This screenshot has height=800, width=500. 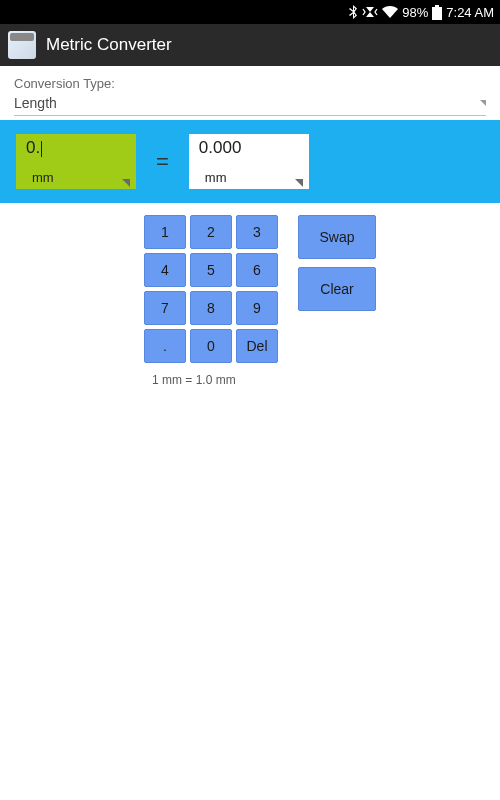 I want to click on app-bar: Metric Converter, so click(x=250, y=45).